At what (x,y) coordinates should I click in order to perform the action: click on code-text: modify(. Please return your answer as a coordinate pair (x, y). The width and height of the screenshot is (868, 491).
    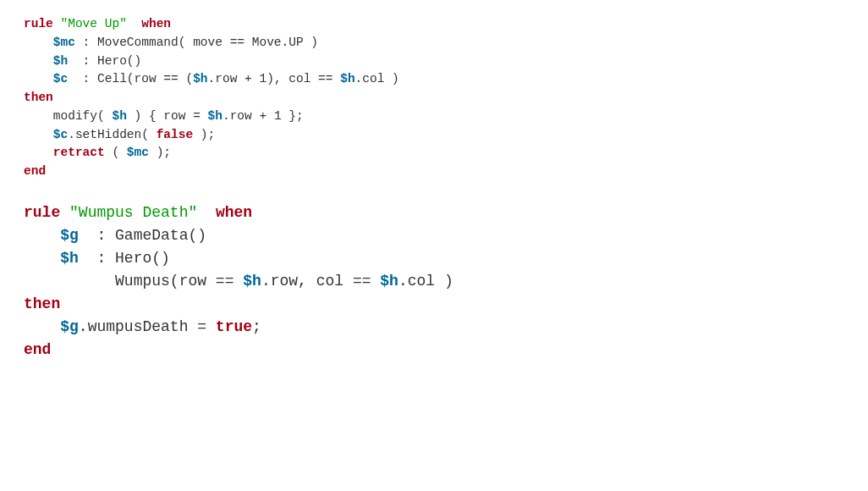
    Looking at the image, I should click on (83, 116).